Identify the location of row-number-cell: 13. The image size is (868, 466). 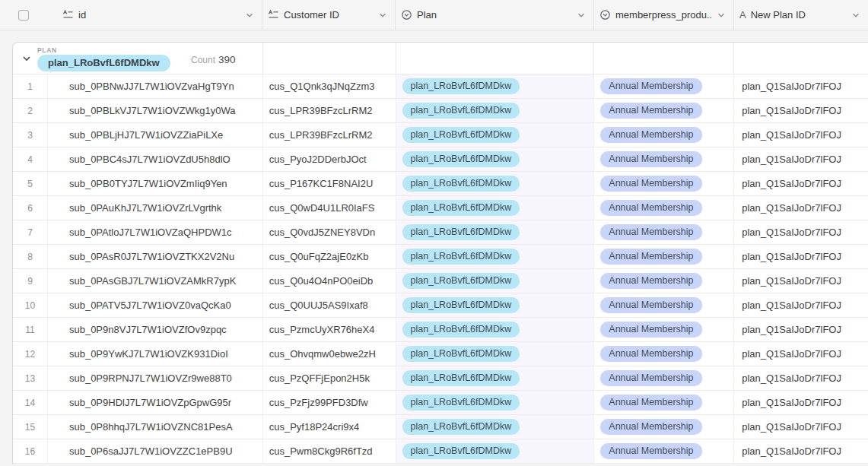
(30, 379).